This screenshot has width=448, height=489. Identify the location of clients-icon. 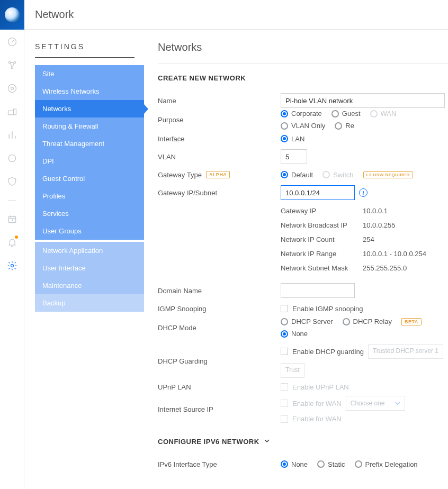
(12, 112).